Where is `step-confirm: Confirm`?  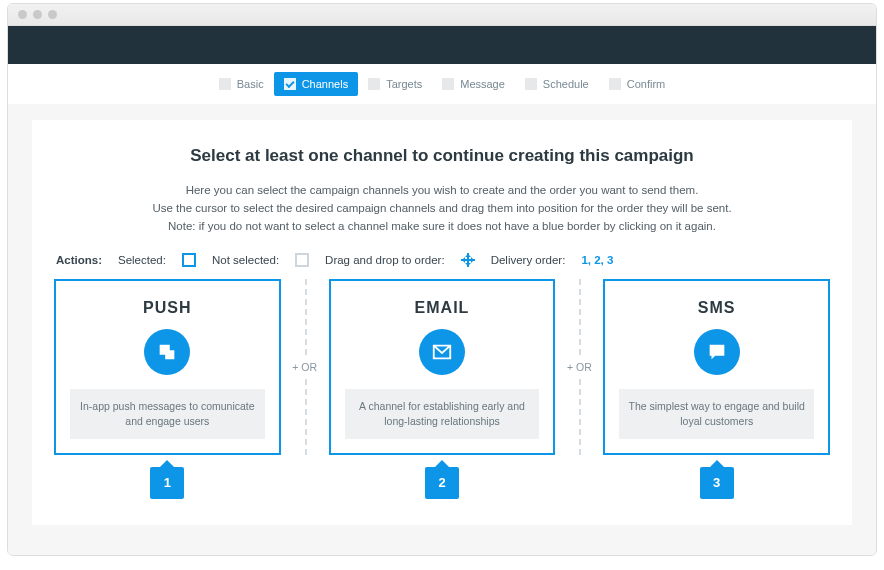 step-confirm: Confirm is located at coordinates (638, 84).